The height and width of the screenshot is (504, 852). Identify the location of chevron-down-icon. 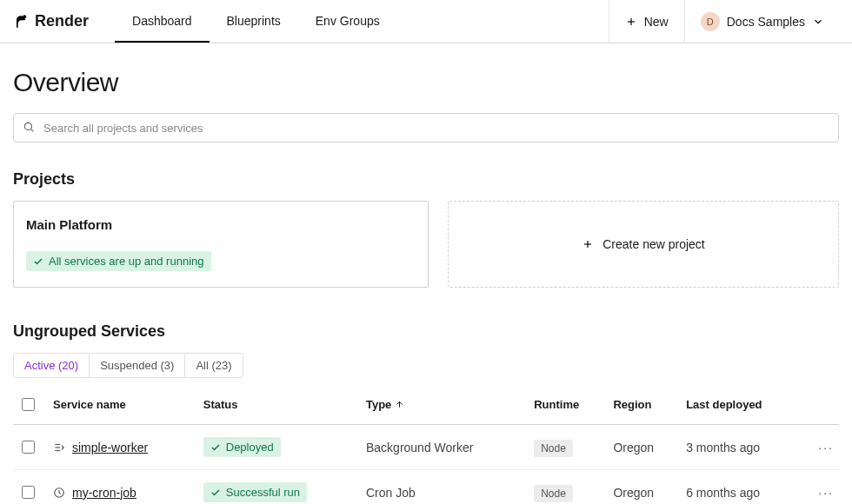
(818, 22).